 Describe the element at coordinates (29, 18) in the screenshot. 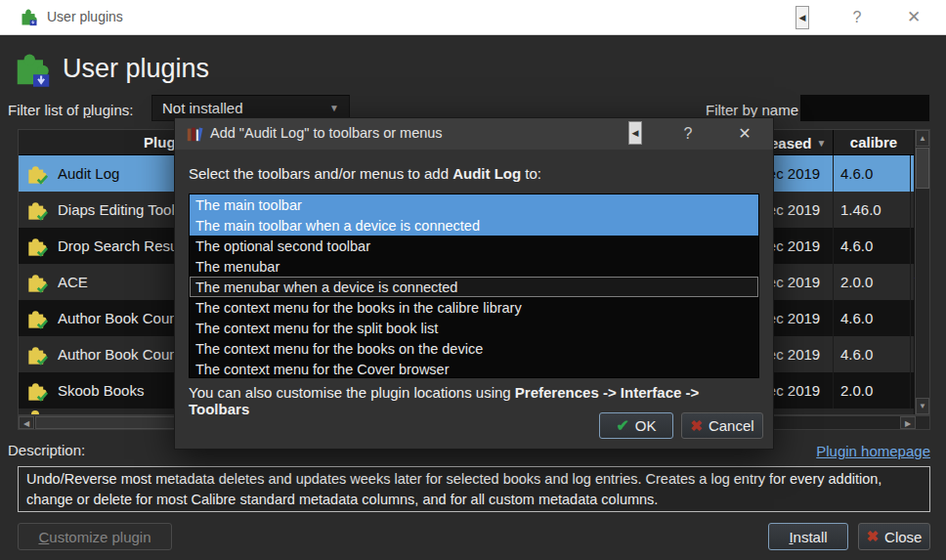

I see `plugin-app-icon` at that location.